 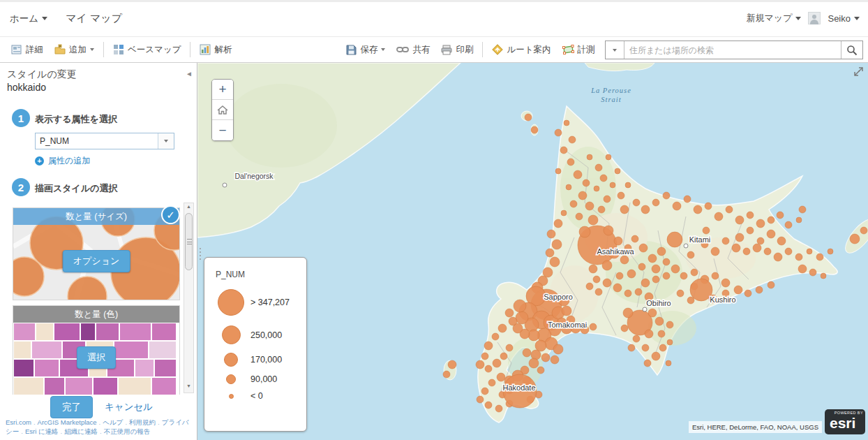 I want to click on search-input, so click(x=733, y=50).